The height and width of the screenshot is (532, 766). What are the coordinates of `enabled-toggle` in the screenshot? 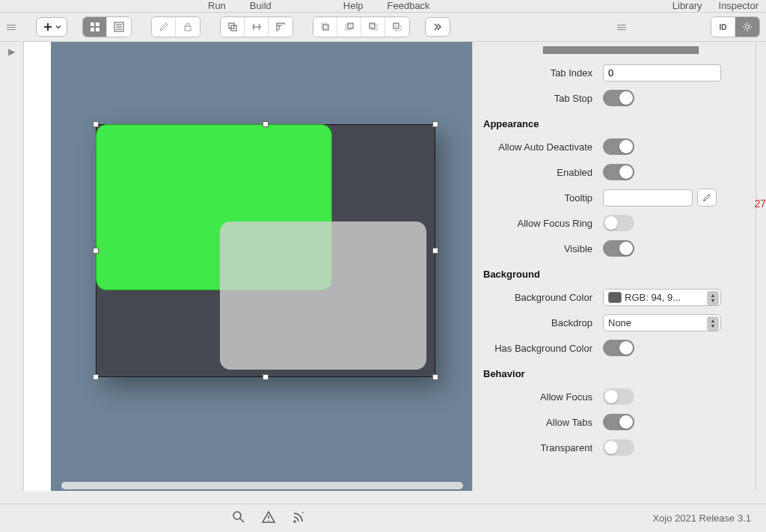 It's located at (619, 172).